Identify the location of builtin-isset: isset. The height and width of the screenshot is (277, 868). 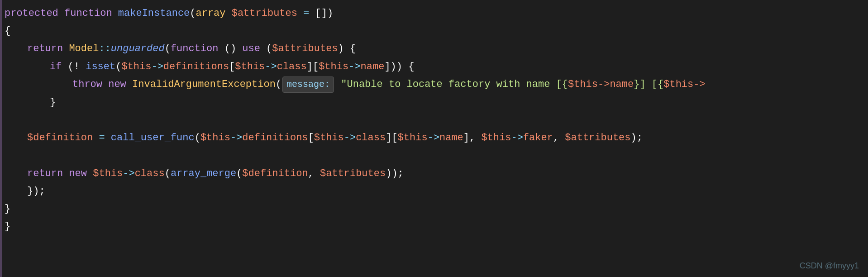
(100, 67).